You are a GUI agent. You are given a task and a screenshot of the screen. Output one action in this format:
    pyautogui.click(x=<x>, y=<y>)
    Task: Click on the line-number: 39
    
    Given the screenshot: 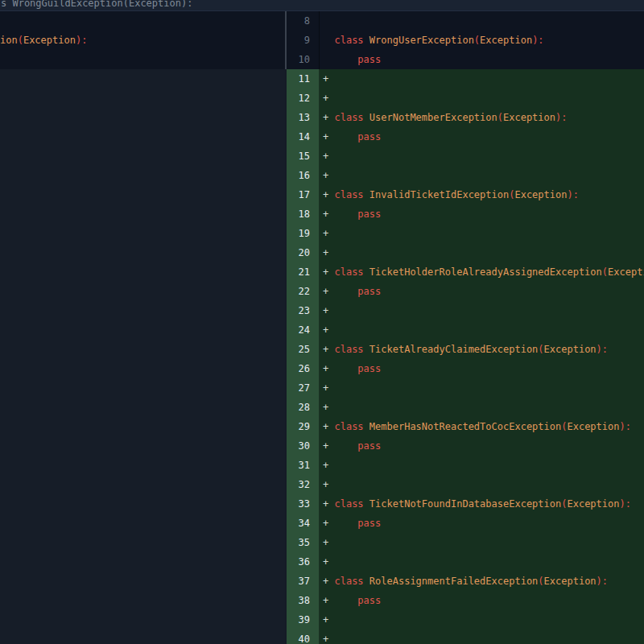 What is the action you would take?
    pyautogui.click(x=303, y=620)
    